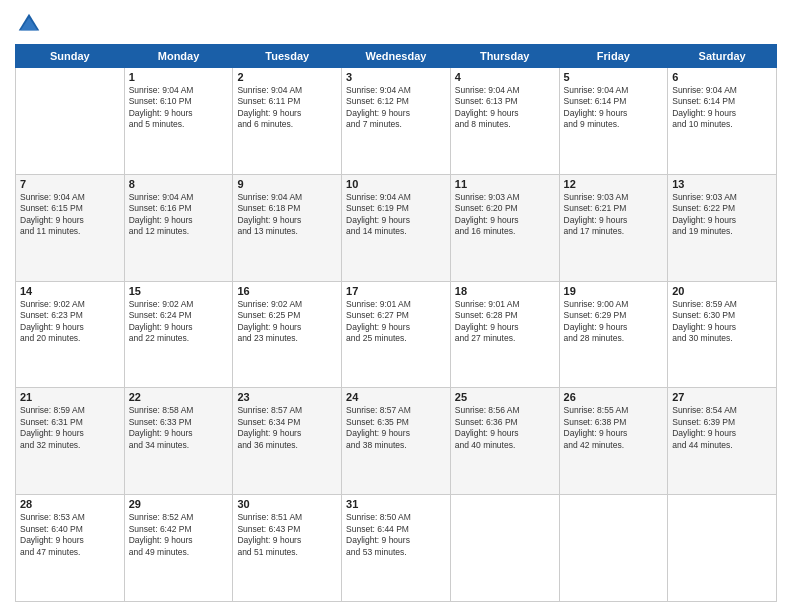 This screenshot has height=612, width=792. I want to click on calendar-cell: 5Sunrise: 9:04 AM Sunset: 6:14 PM Daylig…, so click(614, 122).